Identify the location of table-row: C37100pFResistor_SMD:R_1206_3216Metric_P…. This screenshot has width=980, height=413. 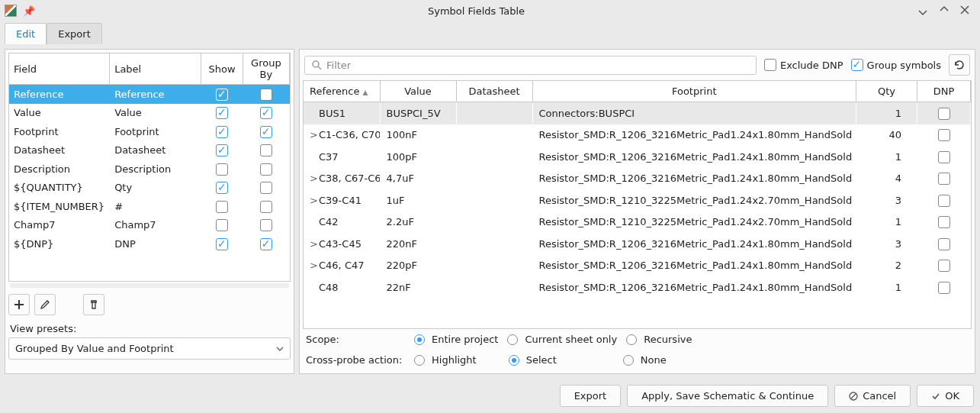
(638, 157).